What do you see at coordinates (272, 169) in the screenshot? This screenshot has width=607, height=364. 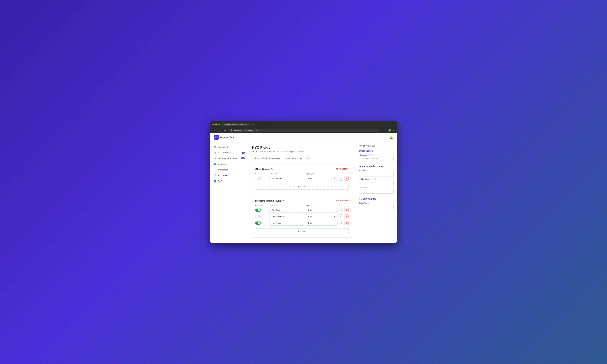 I see `section-other-names-edit-icon: ✎` at bounding box center [272, 169].